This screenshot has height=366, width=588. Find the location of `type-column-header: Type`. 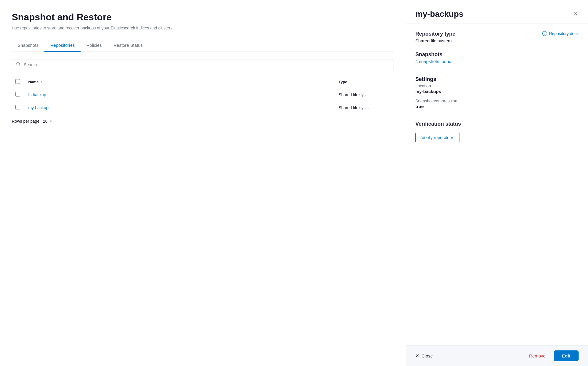

type-column-header: Type is located at coordinates (343, 82).